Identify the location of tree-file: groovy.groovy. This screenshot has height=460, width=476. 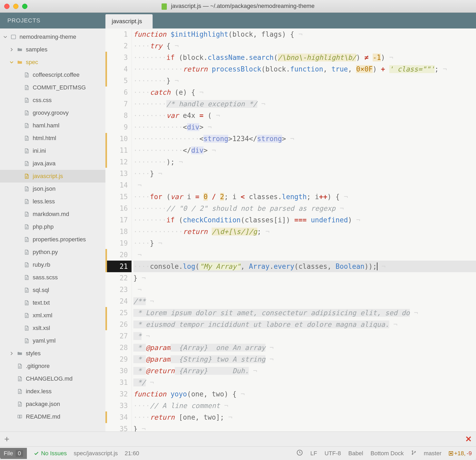
(53, 113).